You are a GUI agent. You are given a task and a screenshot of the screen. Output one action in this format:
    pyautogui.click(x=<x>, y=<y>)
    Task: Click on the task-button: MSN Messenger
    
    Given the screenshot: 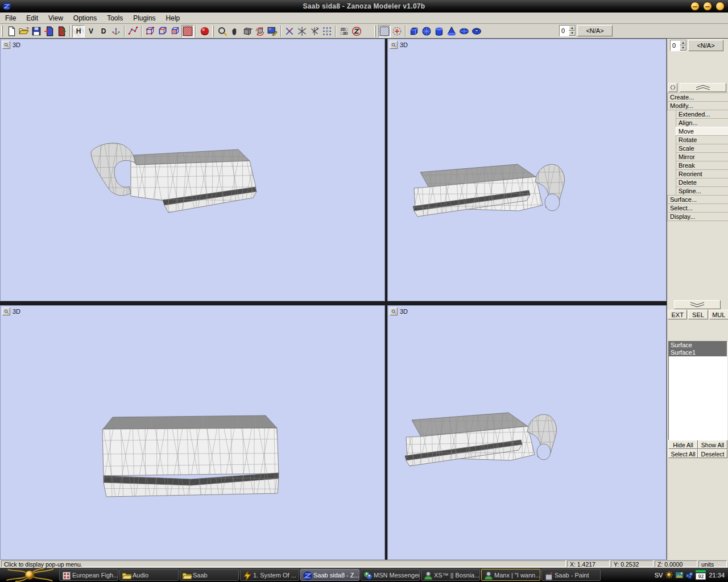 What is the action you would take?
    pyautogui.click(x=390, y=575)
    